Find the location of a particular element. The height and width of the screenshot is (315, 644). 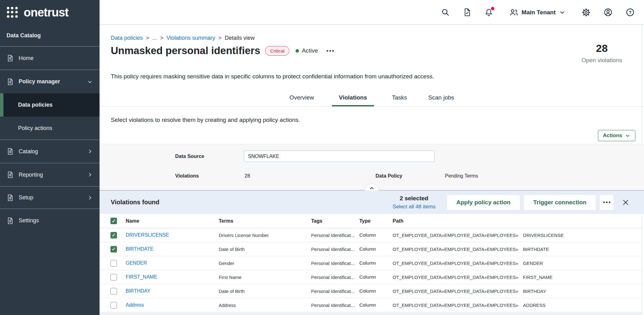

tab-tasks: Tasks is located at coordinates (399, 100).